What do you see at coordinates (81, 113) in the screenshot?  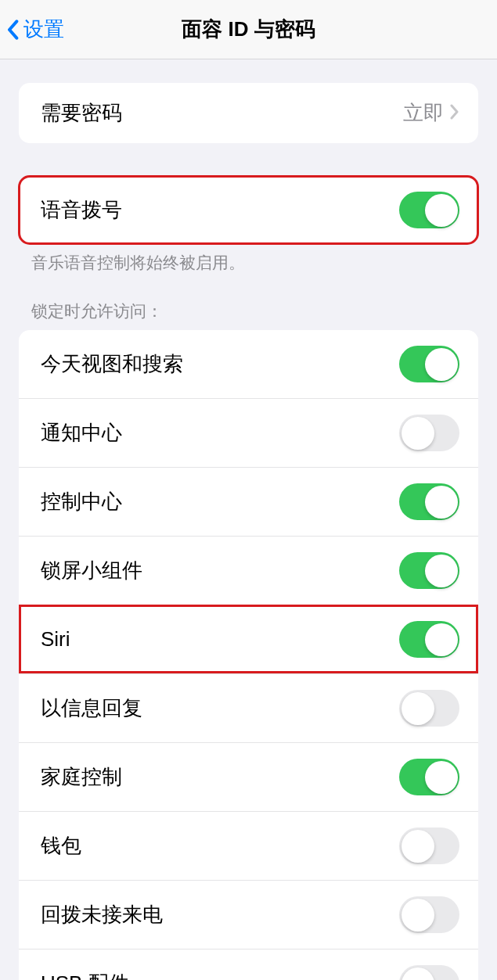 I see `require-passcode-label: 需要密码` at bounding box center [81, 113].